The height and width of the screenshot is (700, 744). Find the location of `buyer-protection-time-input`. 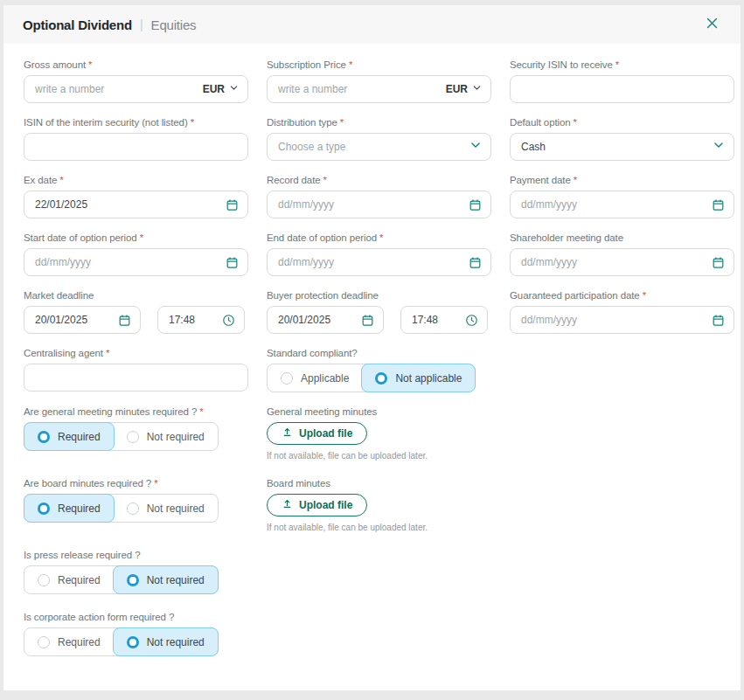

buyer-protection-time-input is located at coordinates (444, 320).